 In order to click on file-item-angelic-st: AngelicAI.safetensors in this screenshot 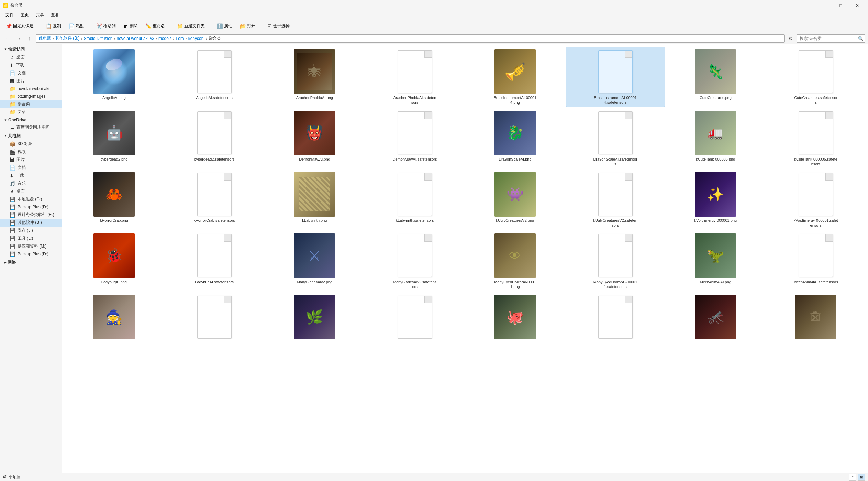, I will do `click(214, 77)`.